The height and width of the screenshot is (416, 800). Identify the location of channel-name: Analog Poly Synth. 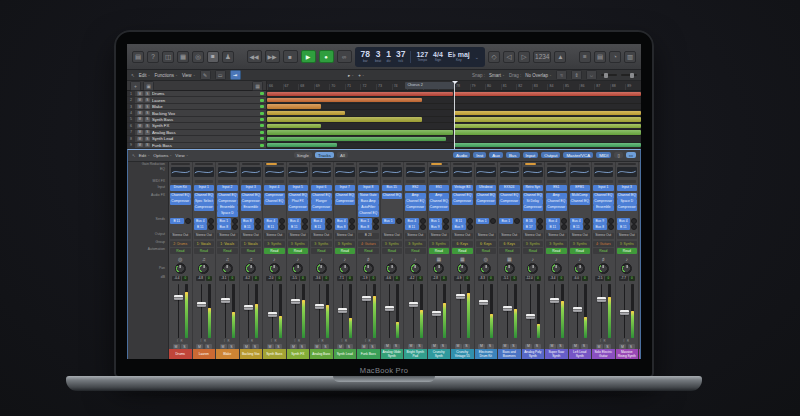
(534, 354).